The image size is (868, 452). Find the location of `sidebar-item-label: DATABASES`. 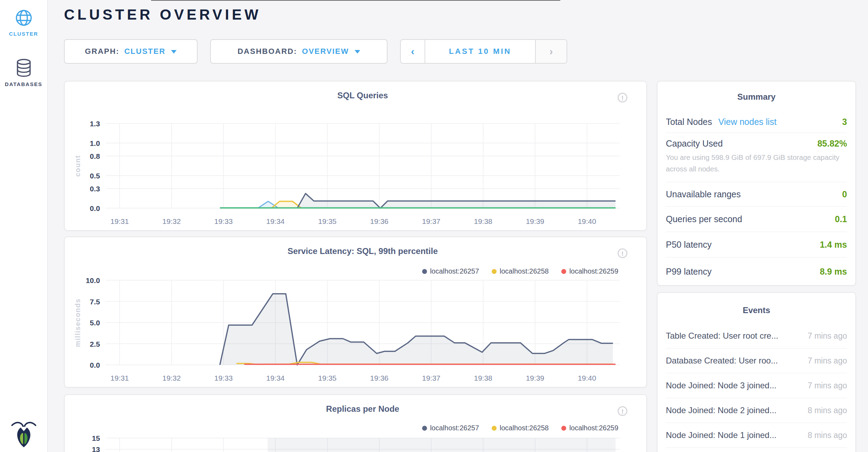

sidebar-item-label: DATABASES is located at coordinates (24, 84).